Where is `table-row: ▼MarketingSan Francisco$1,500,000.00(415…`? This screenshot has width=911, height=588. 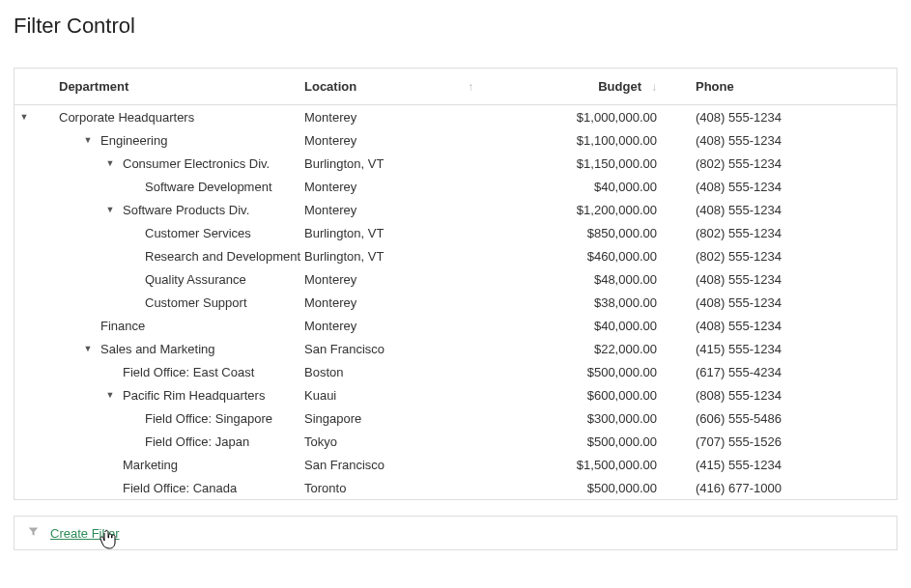 table-row: ▼MarketingSan Francisco$1,500,000.00(415… is located at coordinates (456, 464).